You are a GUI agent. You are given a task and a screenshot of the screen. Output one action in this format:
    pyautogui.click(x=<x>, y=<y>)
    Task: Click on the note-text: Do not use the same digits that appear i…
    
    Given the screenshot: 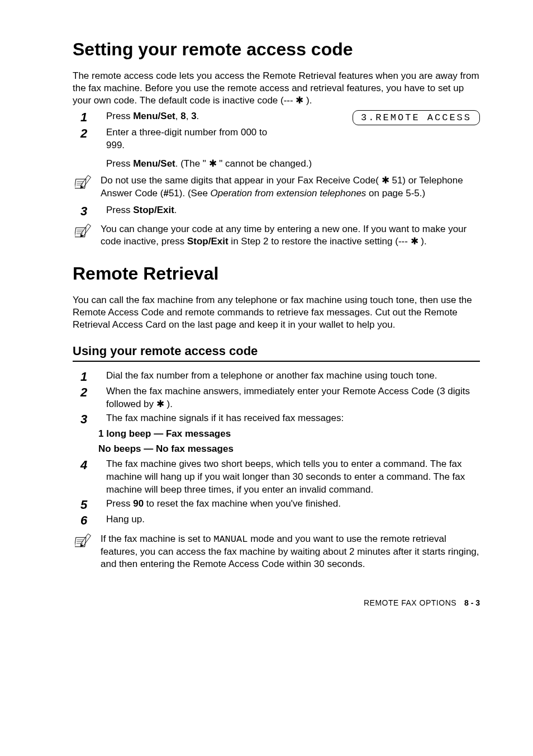 What is the action you would take?
    pyautogui.click(x=291, y=187)
    